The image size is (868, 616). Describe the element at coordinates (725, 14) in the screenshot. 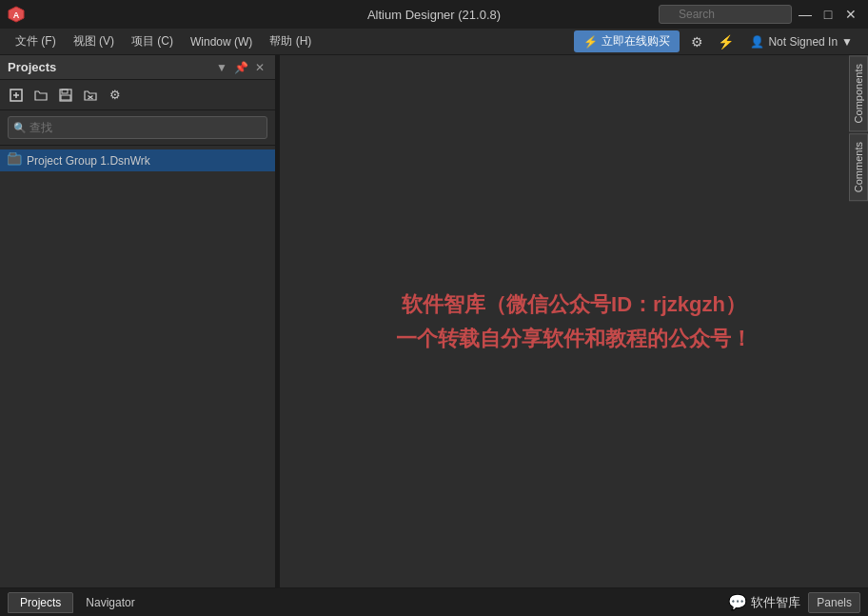

I see `search-wrapper: 🔍` at that location.